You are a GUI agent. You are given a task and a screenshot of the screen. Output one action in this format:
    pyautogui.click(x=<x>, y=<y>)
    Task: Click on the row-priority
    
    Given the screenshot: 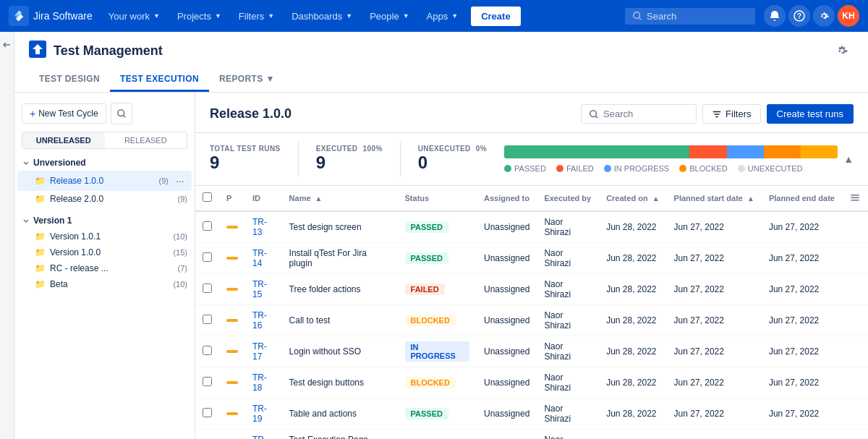 What is the action you would take?
    pyautogui.click(x=232, y=257)
    